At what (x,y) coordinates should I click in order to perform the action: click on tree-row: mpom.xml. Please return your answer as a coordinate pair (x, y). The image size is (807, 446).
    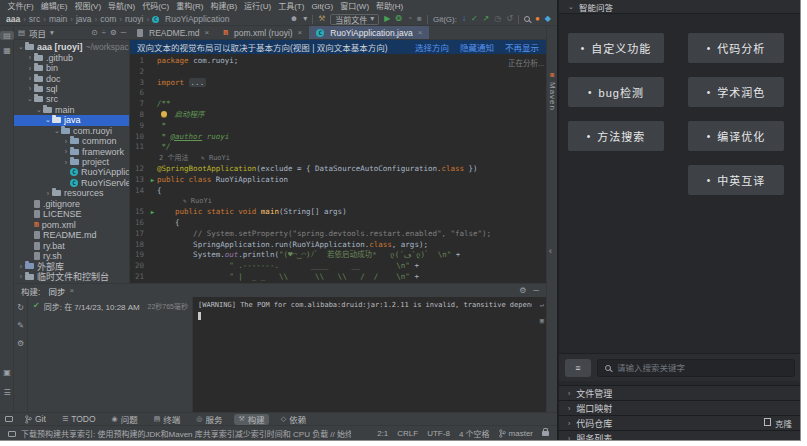
    Looking at the image, I should click on (72, 224).